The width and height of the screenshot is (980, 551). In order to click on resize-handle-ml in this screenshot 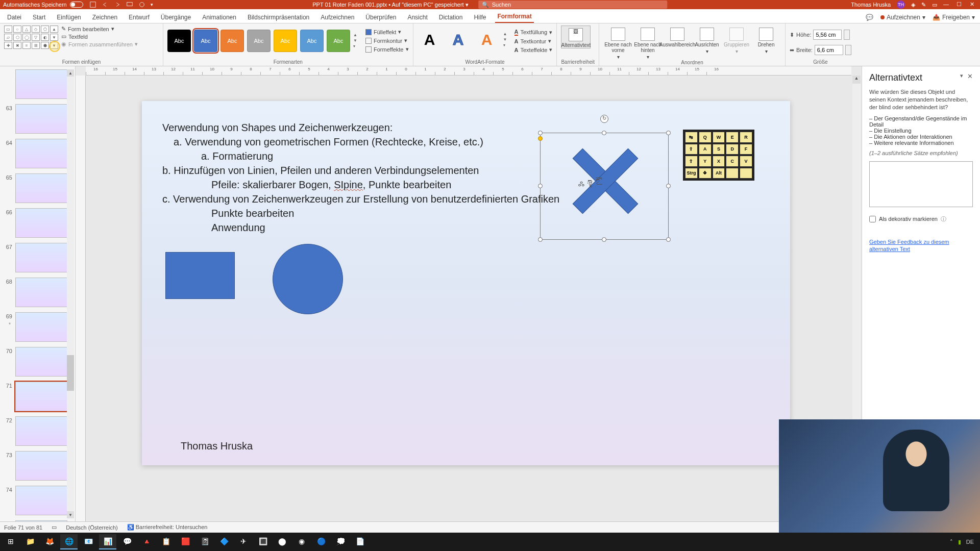, I will do `click(540, 186)`.